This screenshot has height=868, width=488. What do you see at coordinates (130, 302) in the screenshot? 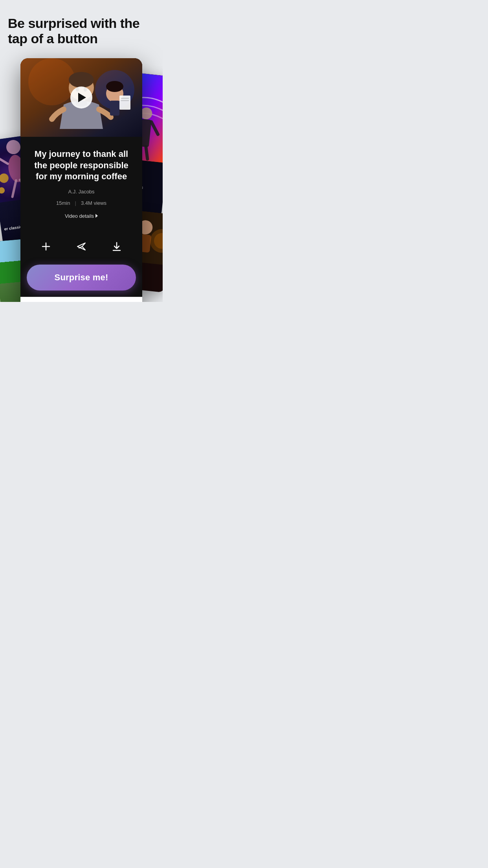
I see `headphones-icon` at bounding box center [130, 302].